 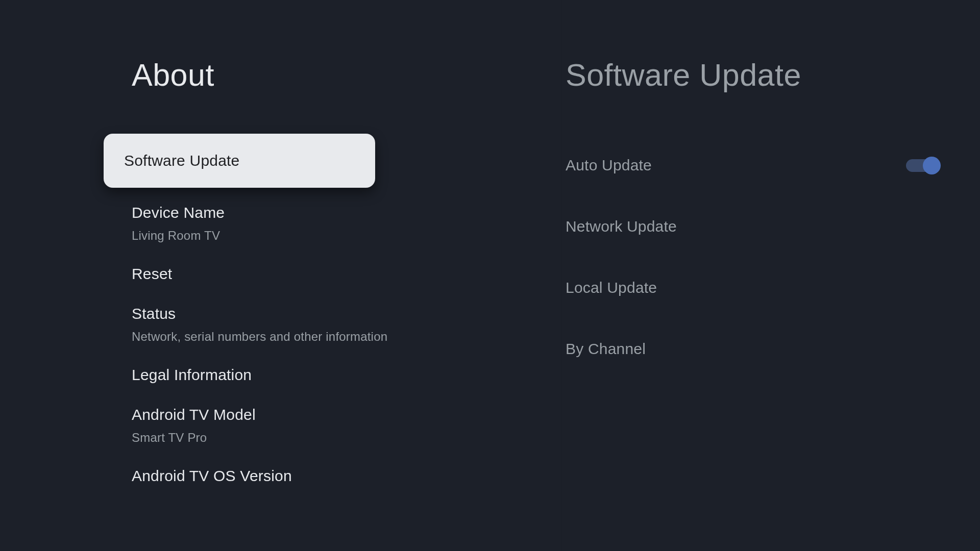 What do you see at coordinates (347, 425) in the screenshot?
I see `menu-item-android-tv-model: Android TV Model Smart TV Pro` at bounding box center [347, 425].